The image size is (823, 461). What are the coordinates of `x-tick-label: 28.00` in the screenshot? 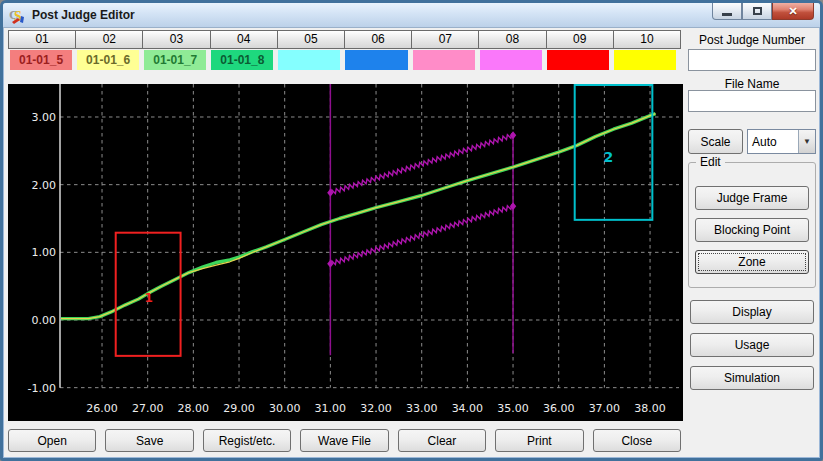 It's located at (194, 408).